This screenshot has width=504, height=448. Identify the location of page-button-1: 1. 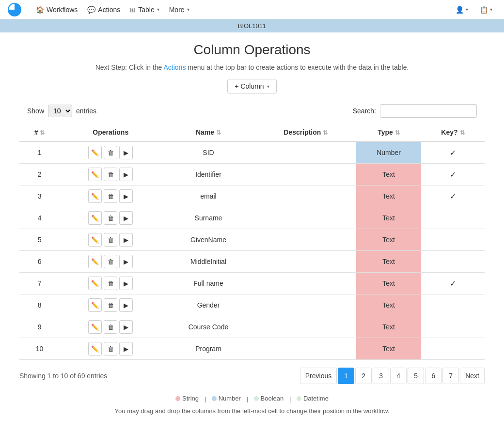
(346, 376).